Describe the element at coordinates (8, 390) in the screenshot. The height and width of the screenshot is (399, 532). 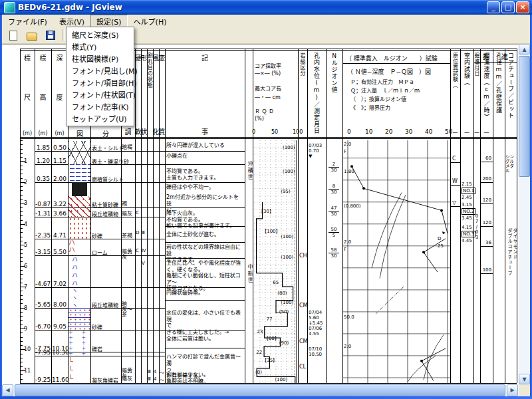
I see `scroll-left-button: ◀` at that location.